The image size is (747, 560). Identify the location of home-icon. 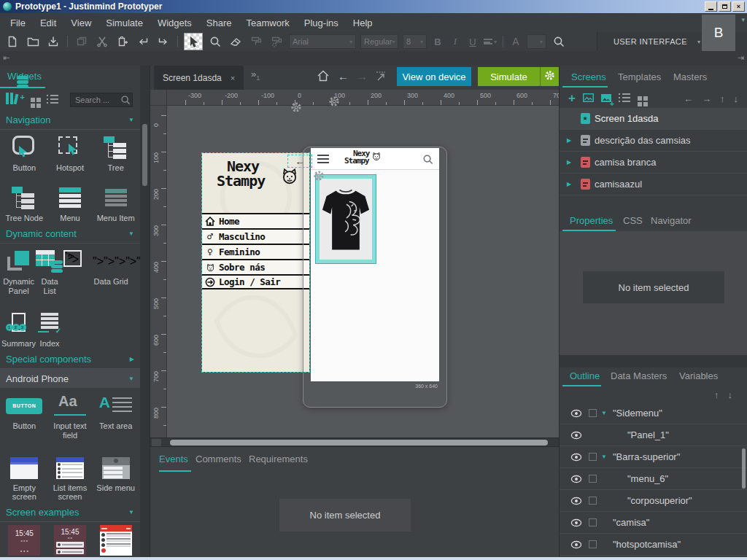
(323, 77).